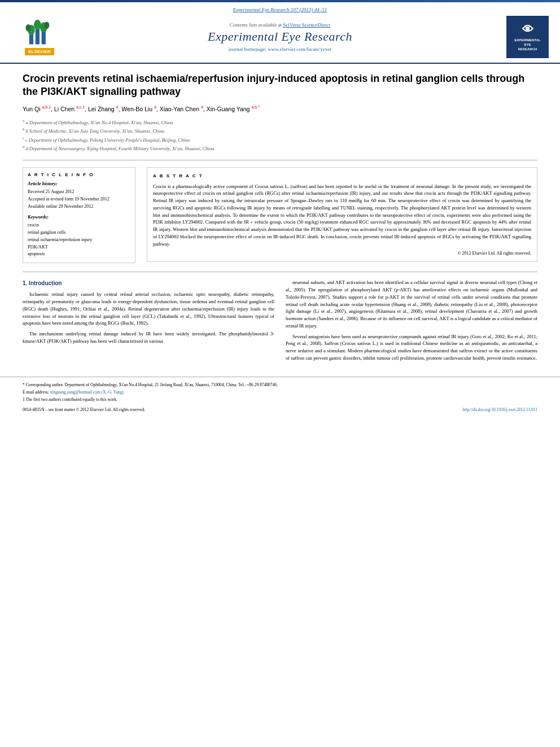 This screenshot has width=560, height=747. Describe the element at coordinates (412, 304) in the screenshot. I see `body-para-3: neuronal subsets, and AKT activation has…` at that location.